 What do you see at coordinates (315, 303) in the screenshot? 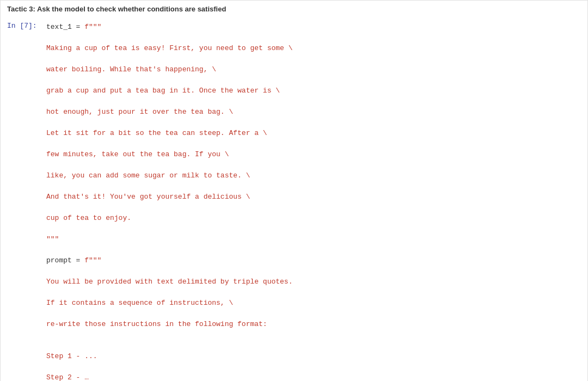
I see `code-line: If it contains a sequence of instruction…` at bounding box center [315, 303].